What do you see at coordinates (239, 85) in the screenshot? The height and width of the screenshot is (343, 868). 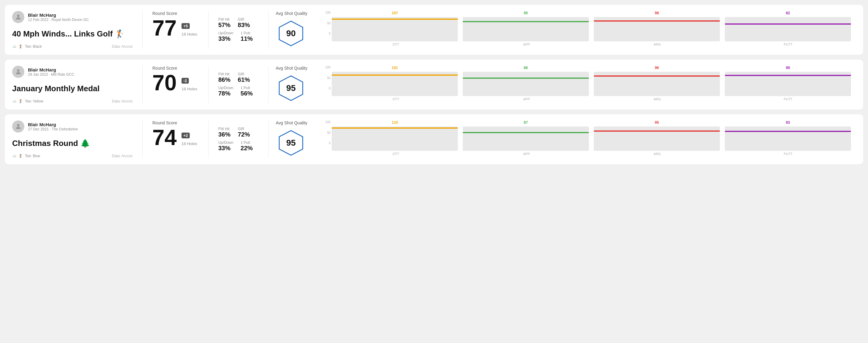 I see `stats-section: FW Hit 86% GIR 61% Up/Down 78% 1 Putt 56…` at bounding box center [239, 85].